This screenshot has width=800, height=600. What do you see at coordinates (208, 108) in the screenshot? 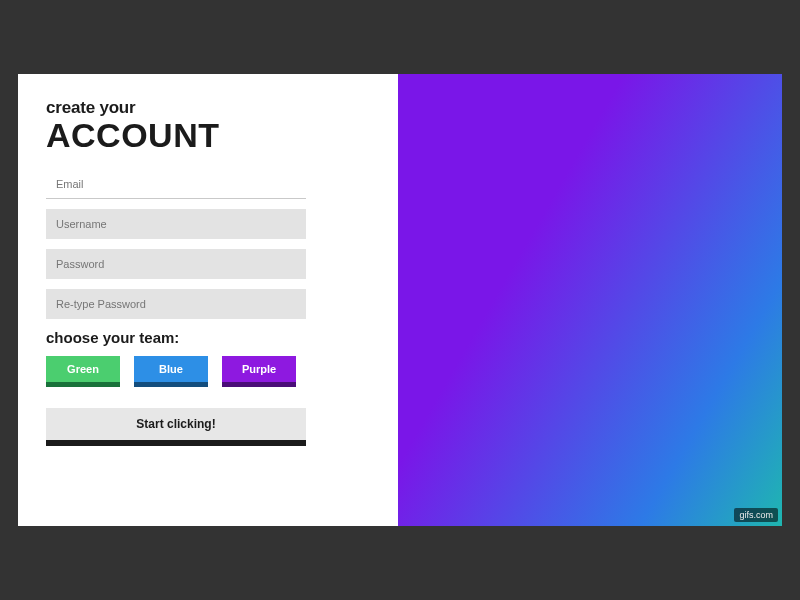
I see `heading-small: create your` at bounding box center [208, 108].